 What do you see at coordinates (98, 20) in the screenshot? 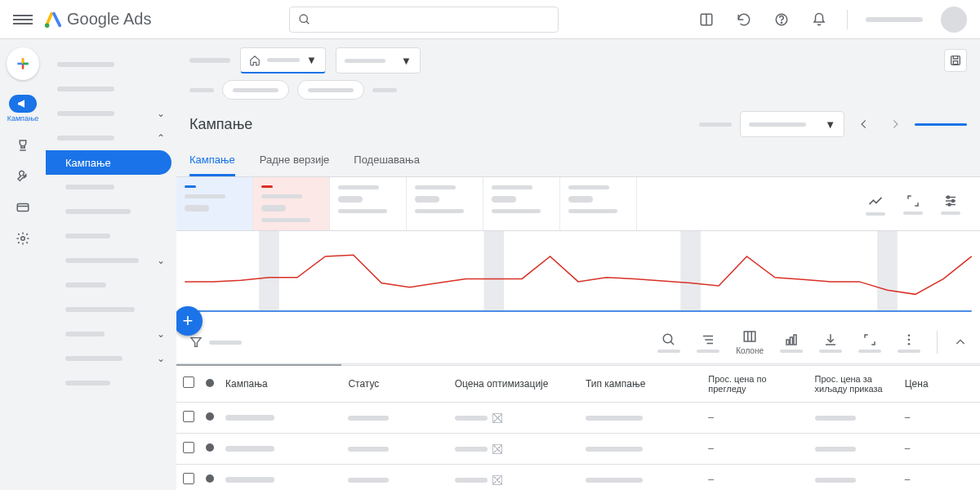
I see `product-logo: Google Ads` at bounding box center [98, 20].